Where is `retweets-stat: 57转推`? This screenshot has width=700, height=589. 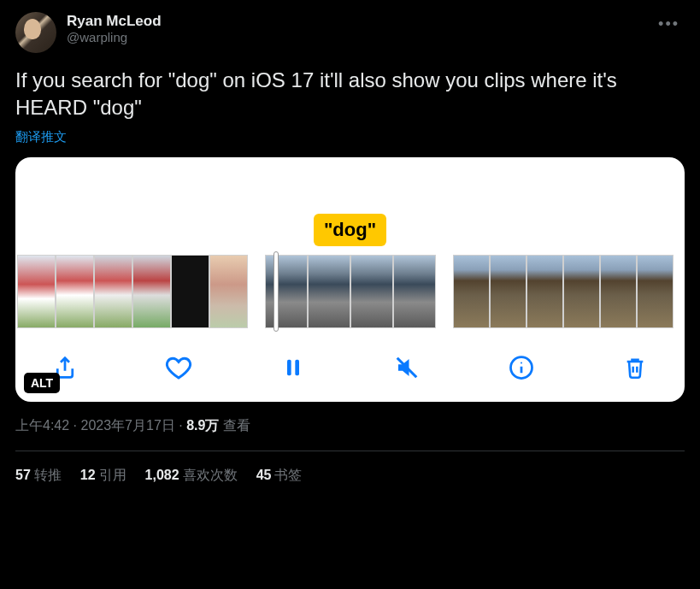
retweets-stat: 57转推 is located at coordinates (38, 475).